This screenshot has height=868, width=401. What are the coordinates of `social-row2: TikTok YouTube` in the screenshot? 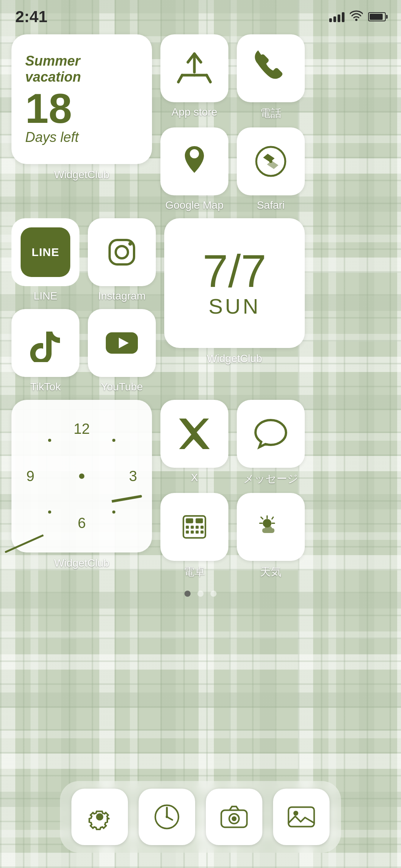 It's located at (84, 351).